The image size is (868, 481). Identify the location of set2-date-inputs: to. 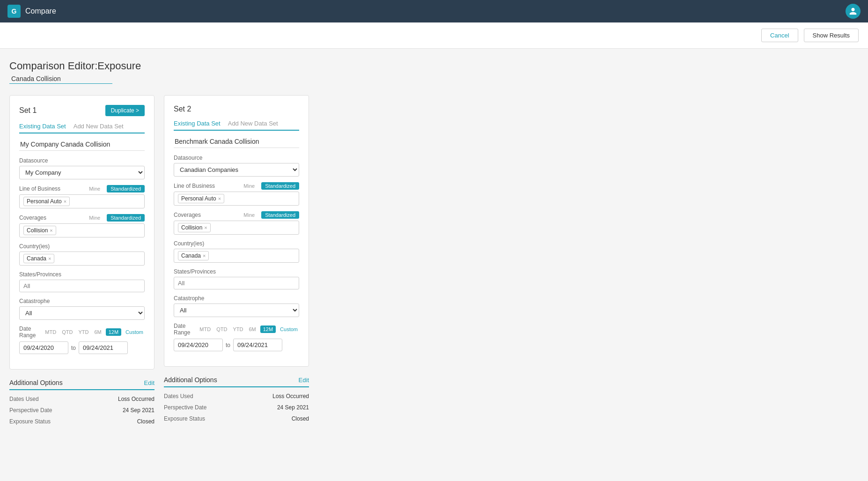
(236, 345).